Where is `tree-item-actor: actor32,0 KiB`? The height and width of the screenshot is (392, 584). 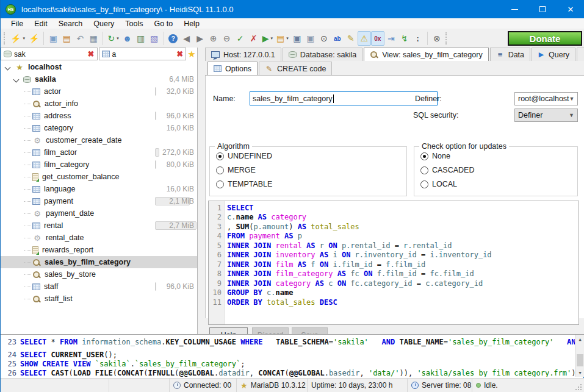 tree-item-actor: actor32,0 KiB is located at coordinates (99, 91).